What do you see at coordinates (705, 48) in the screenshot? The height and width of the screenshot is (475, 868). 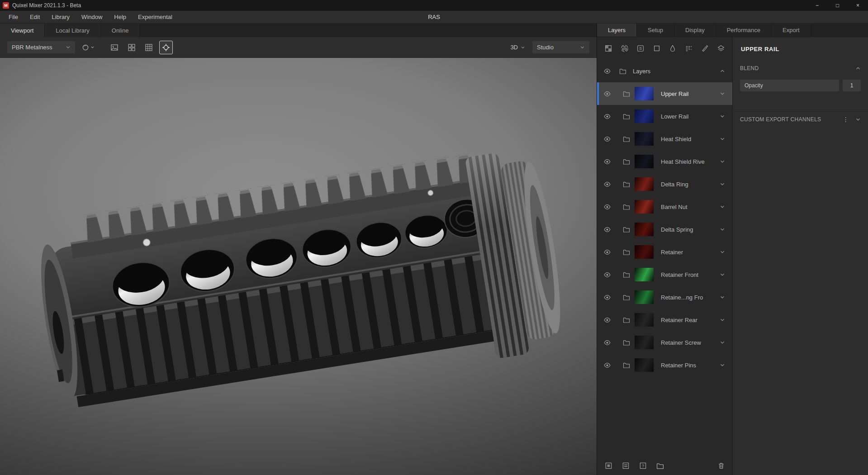 I see `brush-icon` at bounding box center [705, 48].